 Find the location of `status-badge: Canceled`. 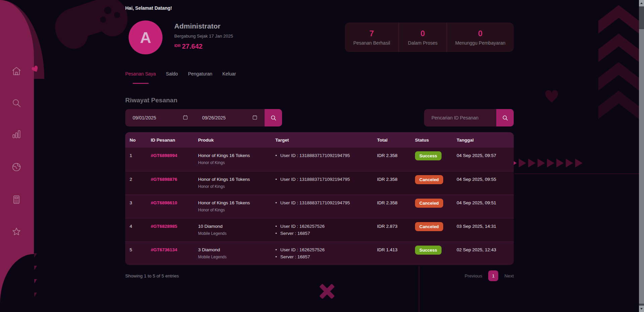

status-badge: Canceled is located at coordinates (429, 180).